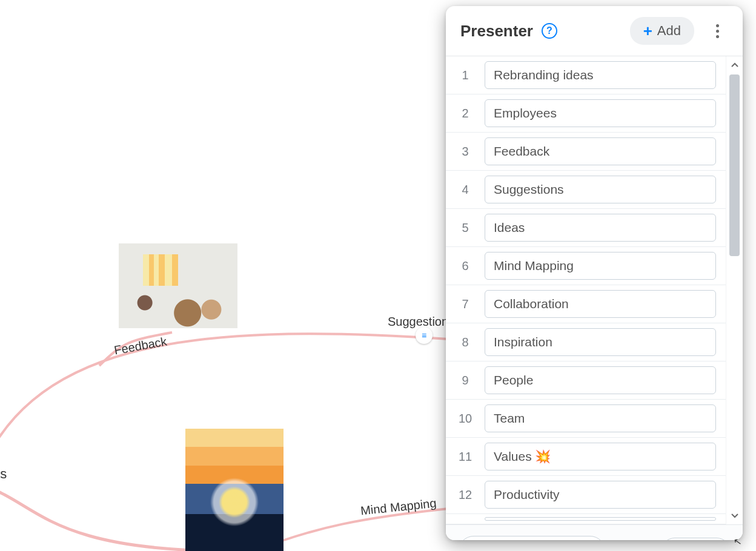 The image size is (756, 551). I want to click on slide-number: 1, so click(465, 75).